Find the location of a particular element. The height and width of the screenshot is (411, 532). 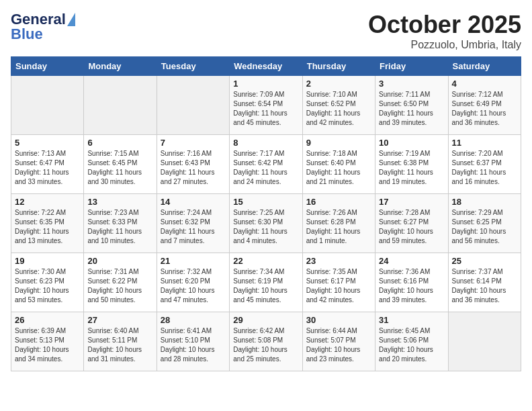

day-number: 4 is located at coordinates (485, 83).